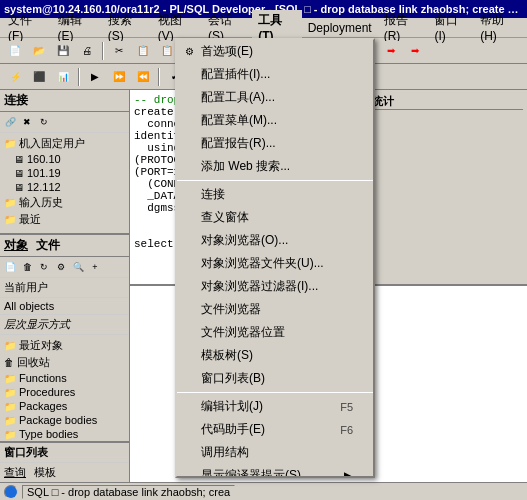 This screenshot has width=527, height=500. I want to click on menu-item-file-location: 文件浏览器位置, so click(275, 332).